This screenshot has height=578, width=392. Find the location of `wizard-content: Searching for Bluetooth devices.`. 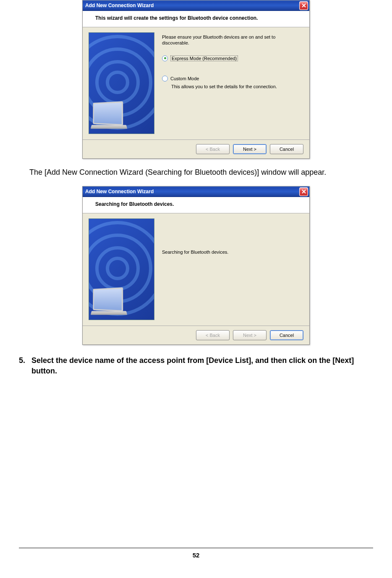

wizard-content: Searching for Bluetooth devices. is located at coordinates (196, 270).